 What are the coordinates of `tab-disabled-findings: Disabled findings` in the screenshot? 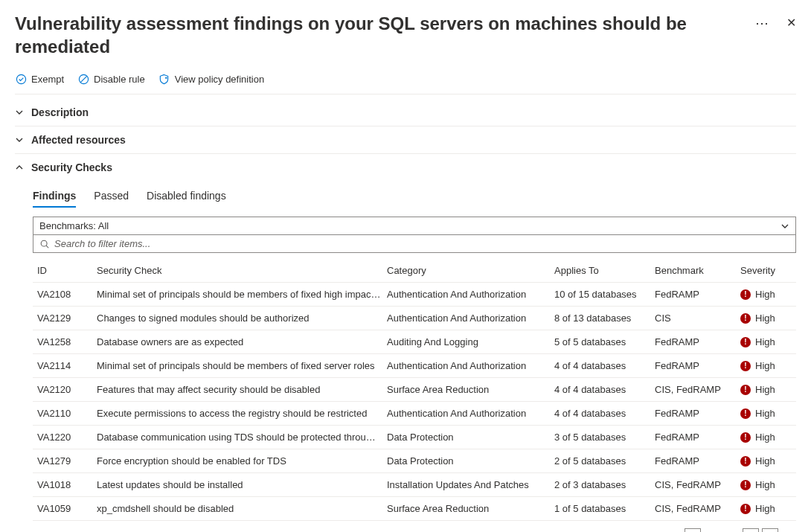 It's located at (186, 197).